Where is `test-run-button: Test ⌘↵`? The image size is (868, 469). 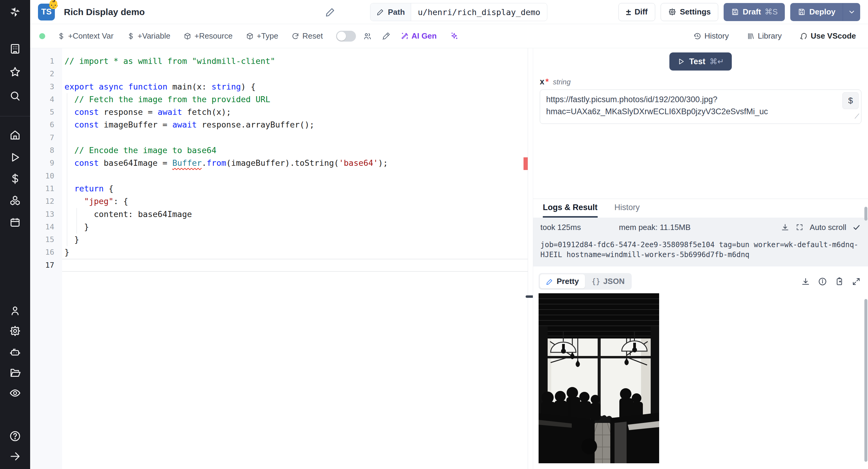
test-run-button: Test ⌘↵ is located at coordinates (701, 61).